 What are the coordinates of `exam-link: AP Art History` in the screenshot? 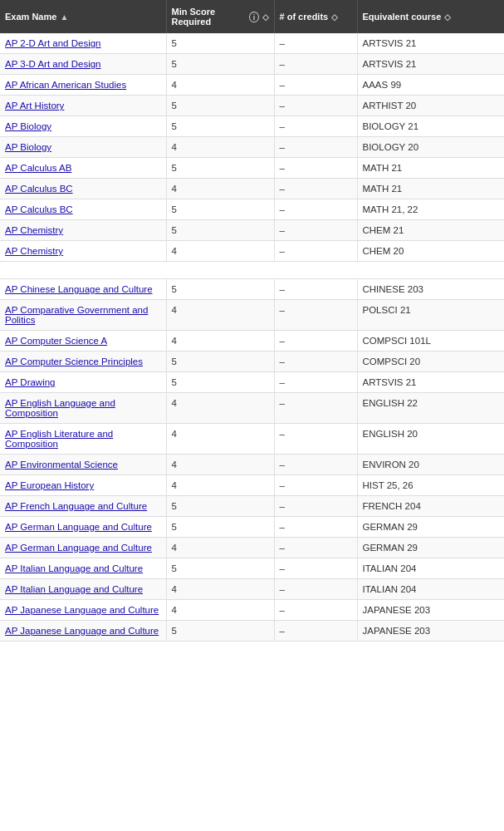 It's located at (35, 106).